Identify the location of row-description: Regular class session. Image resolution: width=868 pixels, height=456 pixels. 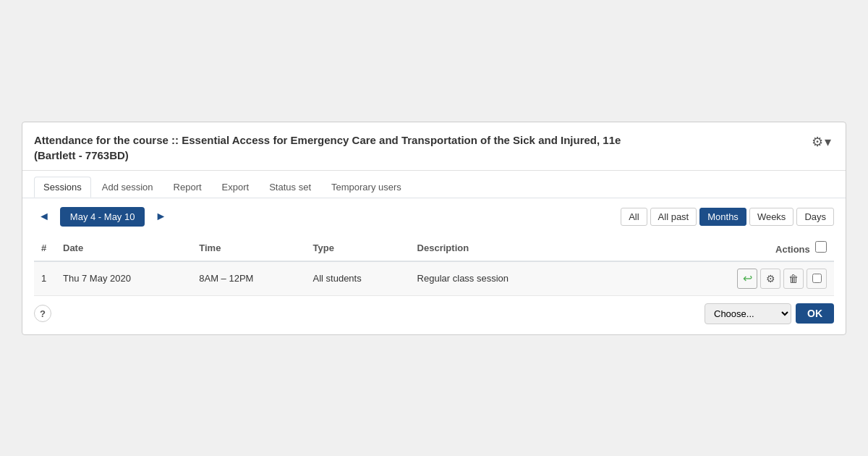
(570, 279).